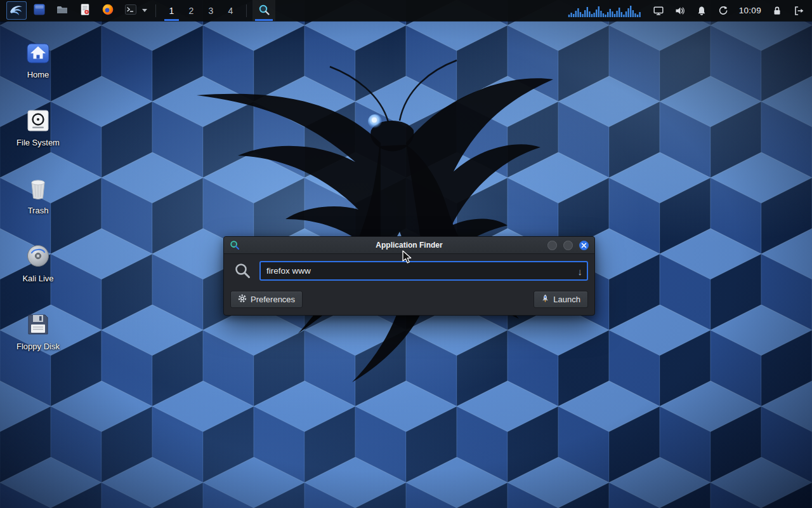 This screenshot has height=508, width=812. Describe the element at coordinates (39, 10) in the screenshot. I see `files-launcher` at that location.